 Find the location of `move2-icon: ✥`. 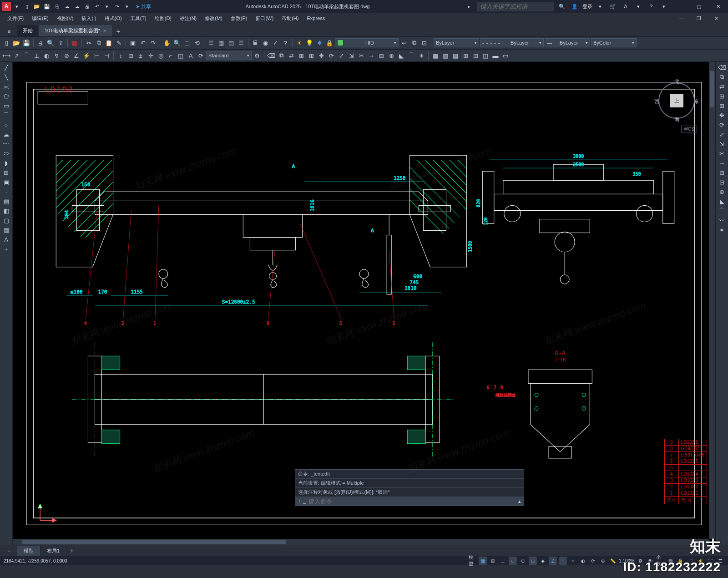

move2-icon: ✥ is located at coordinates (722, 115).